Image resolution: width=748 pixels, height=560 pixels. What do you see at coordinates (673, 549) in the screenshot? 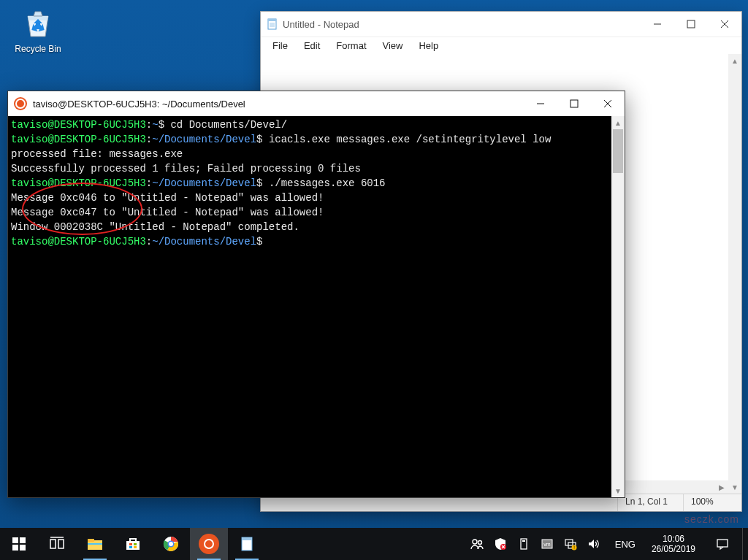
I see `clock-date: 26/05/2019` at bounding box center [673, 549].